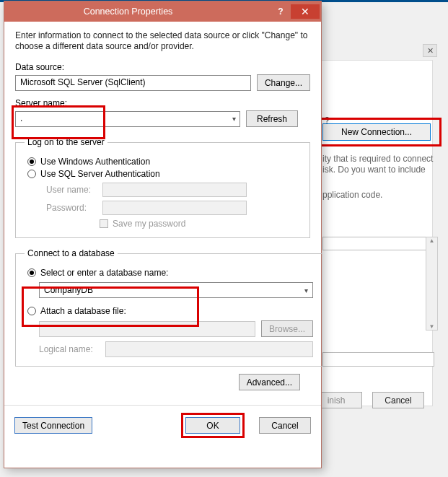  I want to click on password-input, so click(175, 208).